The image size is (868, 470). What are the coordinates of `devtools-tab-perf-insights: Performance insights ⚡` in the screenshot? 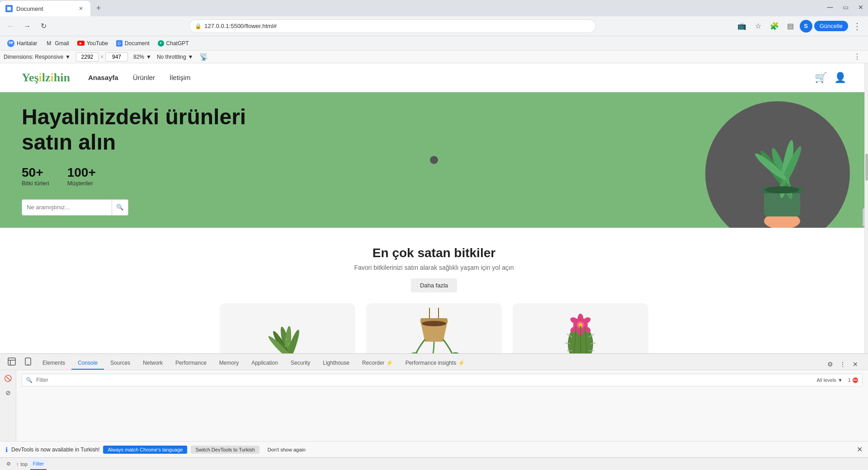 It's located at (435, 363).